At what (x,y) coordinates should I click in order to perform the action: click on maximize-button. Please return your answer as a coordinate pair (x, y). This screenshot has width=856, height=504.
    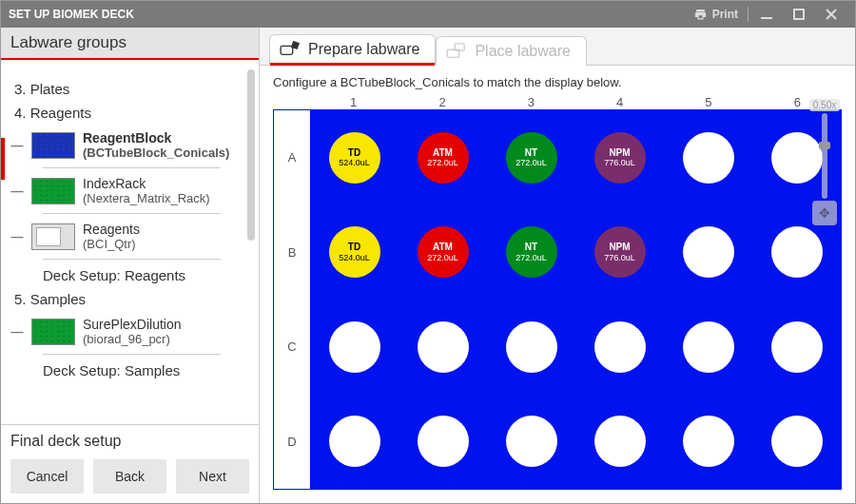
    Looking at the image, I should click on (799, 14).